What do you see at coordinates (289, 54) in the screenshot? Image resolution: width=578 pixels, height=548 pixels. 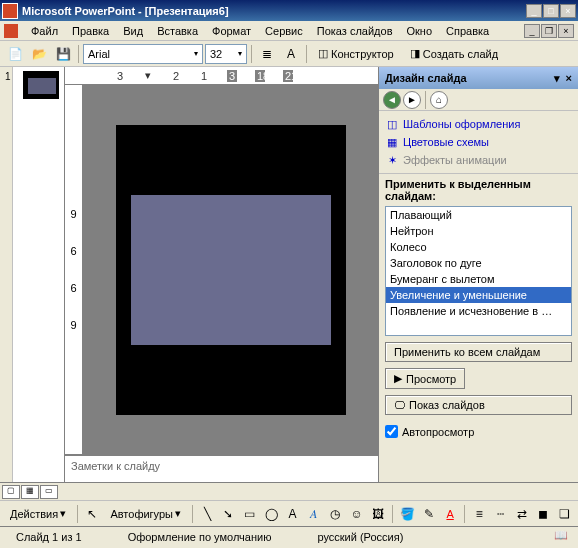 I see `standard-toolbar: 📄 📂 💾 Arial▾ 32▾ ≣ A ◫ Конструктор ◨ Соз…` at bounding box center [289, 54].